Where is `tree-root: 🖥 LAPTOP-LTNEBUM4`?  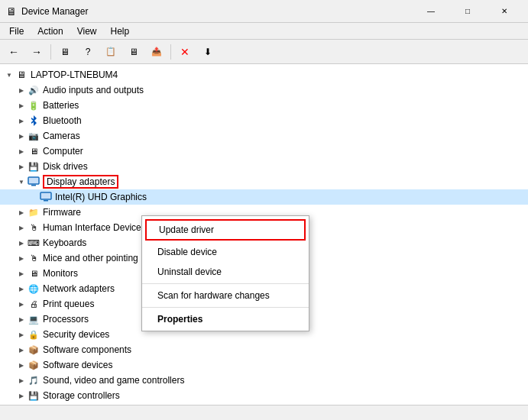 tree-root: 🖥 LAPTOP-LTNEBUM4 is located at coordinates (264, 75).